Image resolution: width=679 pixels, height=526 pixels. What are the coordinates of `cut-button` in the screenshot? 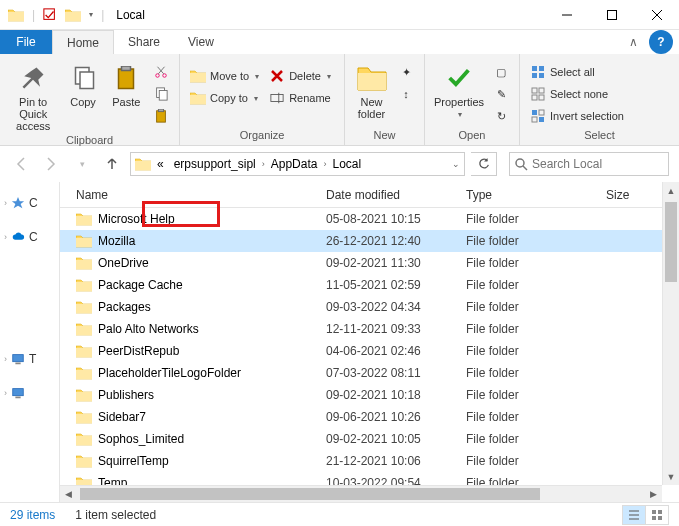 It's located at (161, 72).